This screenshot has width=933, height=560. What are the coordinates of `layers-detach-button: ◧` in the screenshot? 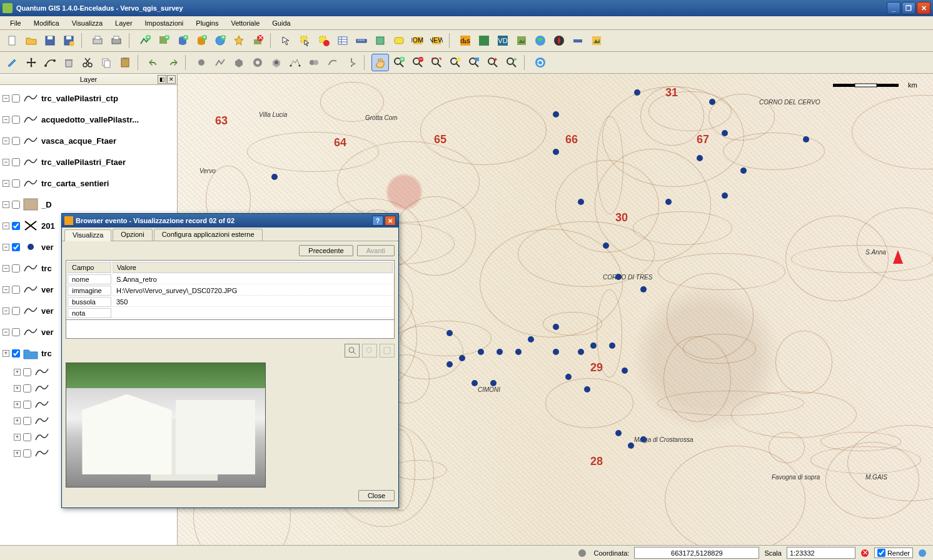 It's located at (162, 79).